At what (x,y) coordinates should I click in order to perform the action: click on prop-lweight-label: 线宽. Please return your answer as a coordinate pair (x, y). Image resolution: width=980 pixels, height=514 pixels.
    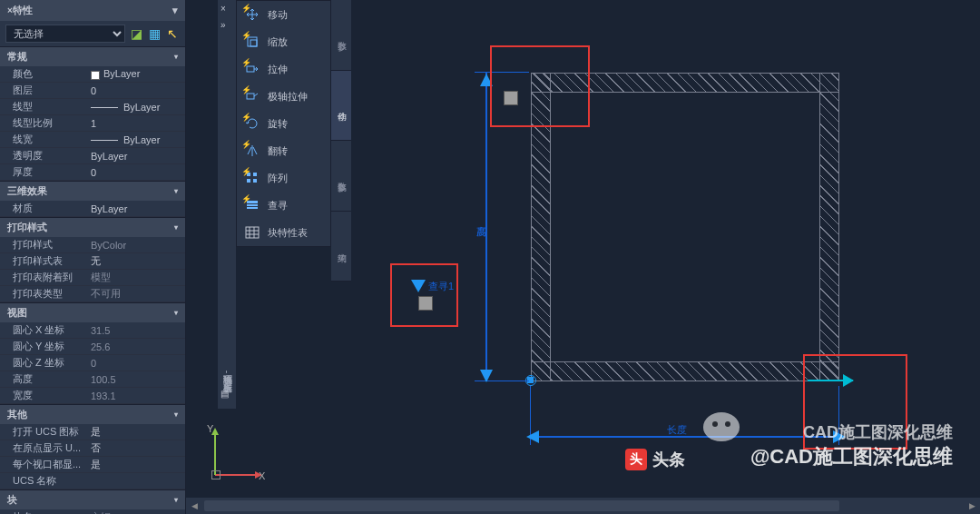
    Looking at the image, I should click on (50, 140).